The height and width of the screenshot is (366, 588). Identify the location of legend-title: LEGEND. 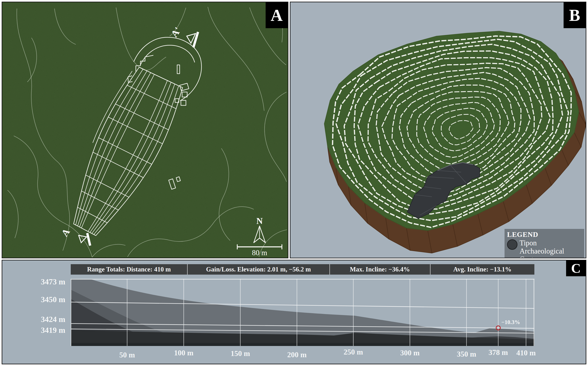
(544, 235).